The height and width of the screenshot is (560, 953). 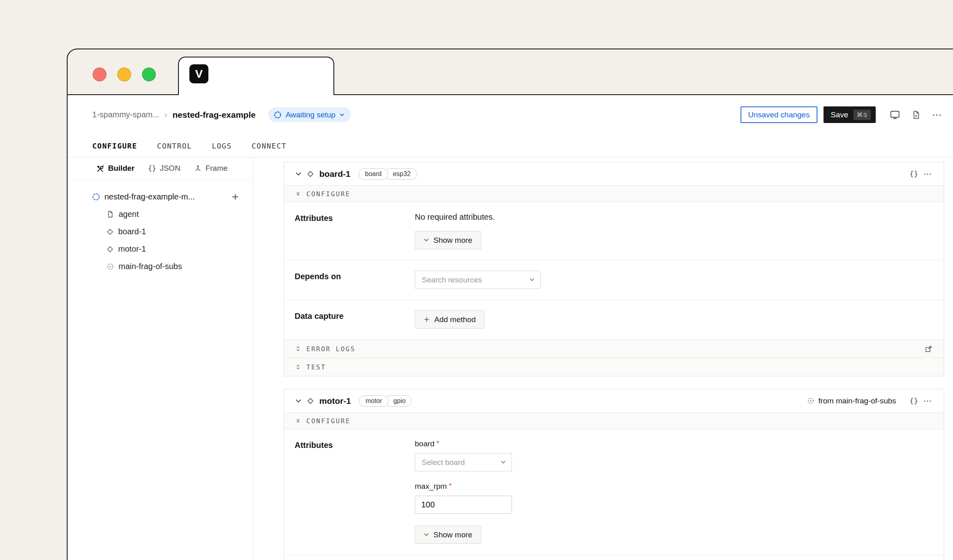 What do you see at coordinates (857, 401) in the screenshot?
I see `fragment-source-label: from main-frag-of-subs` at bounding box center [857, 401].